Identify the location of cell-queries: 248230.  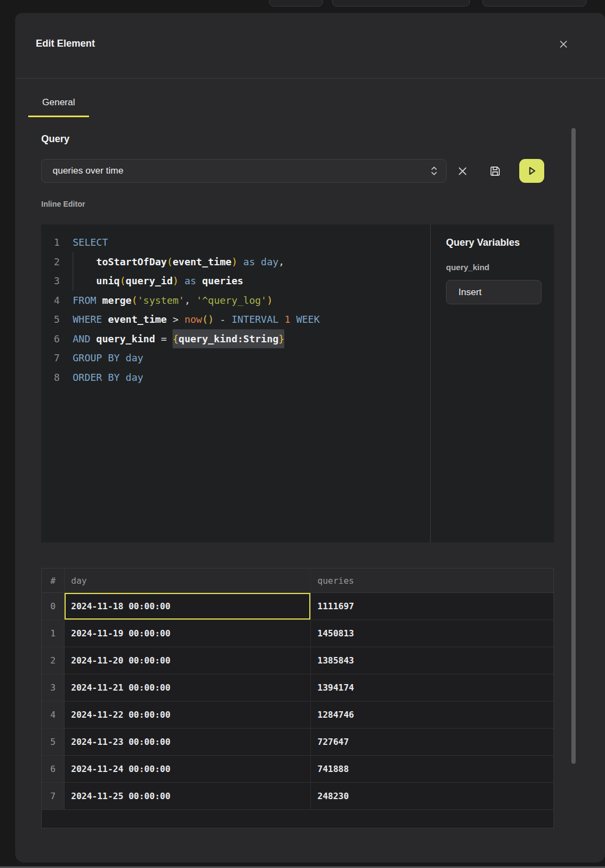
(432, 796).